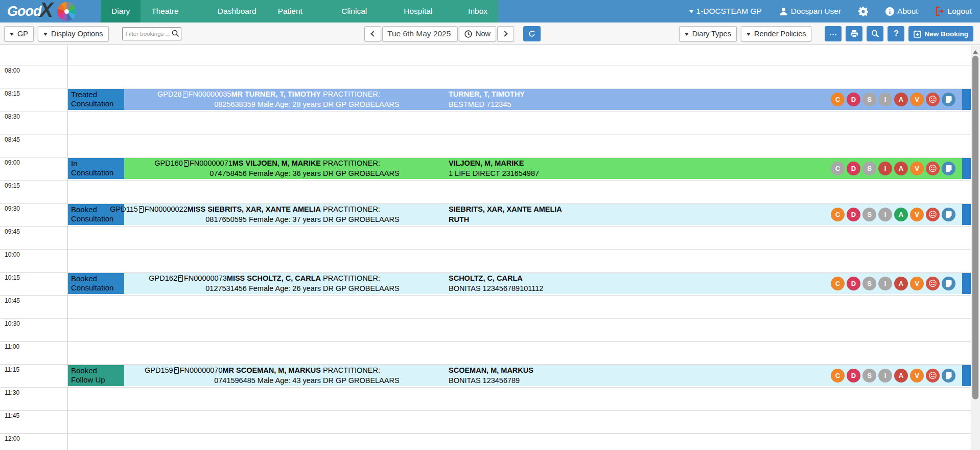  I want to click on settings-button, so click(864, 11).